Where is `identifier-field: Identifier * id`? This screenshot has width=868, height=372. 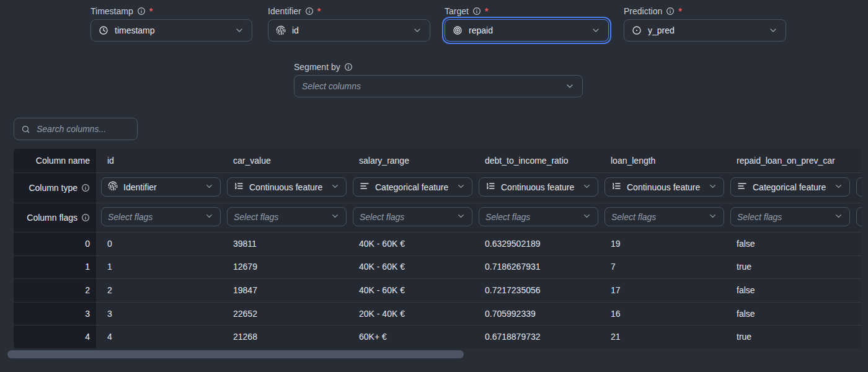 identifier-field: Identifier * id is located at coordinates (349, 24).